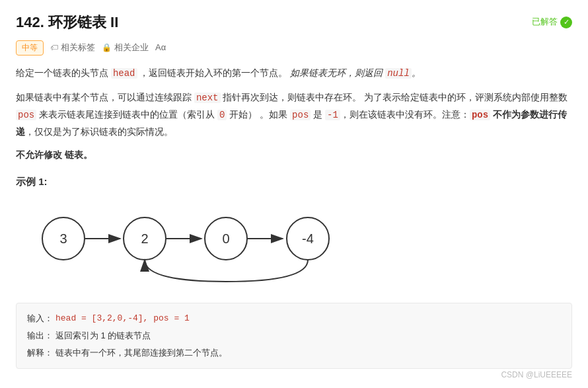 This screenshot has height=388, width=588. I want to click on problem-name: 环形链表 II, so click(83, 22).